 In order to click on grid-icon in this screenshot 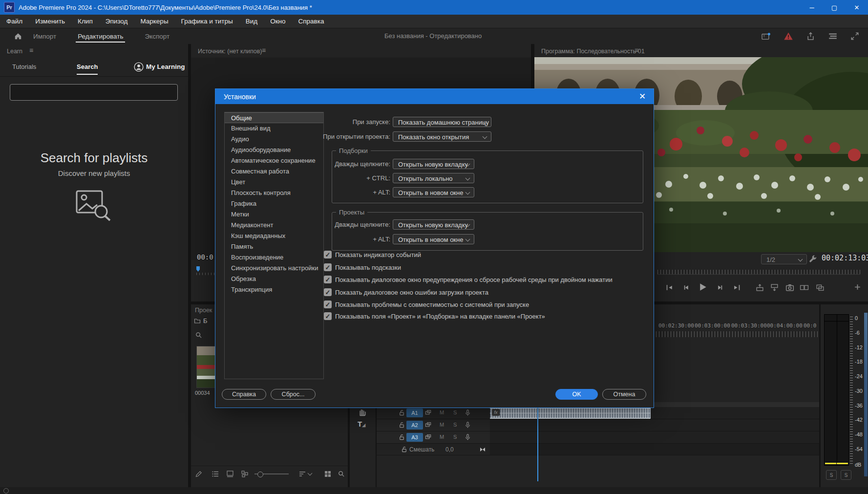, I will do `click(328, 474)`.